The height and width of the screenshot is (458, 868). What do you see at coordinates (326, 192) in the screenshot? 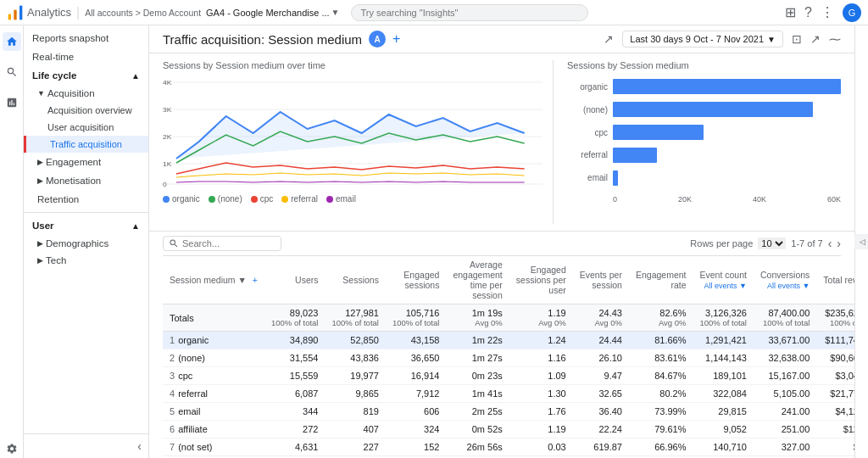
I see `svg-text: 24` at bounding box center [326, 192].